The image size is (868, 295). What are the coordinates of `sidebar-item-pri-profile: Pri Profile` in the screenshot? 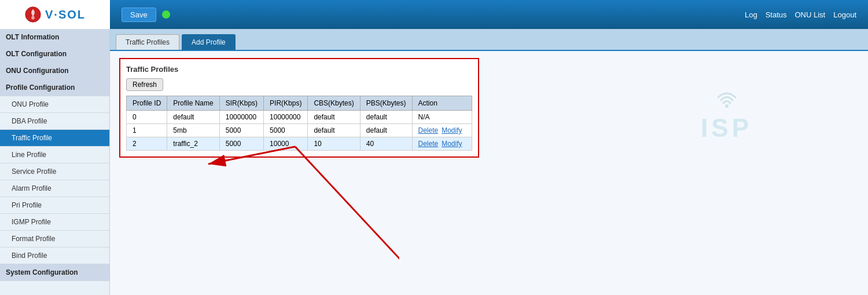 It's located at (54, 205).